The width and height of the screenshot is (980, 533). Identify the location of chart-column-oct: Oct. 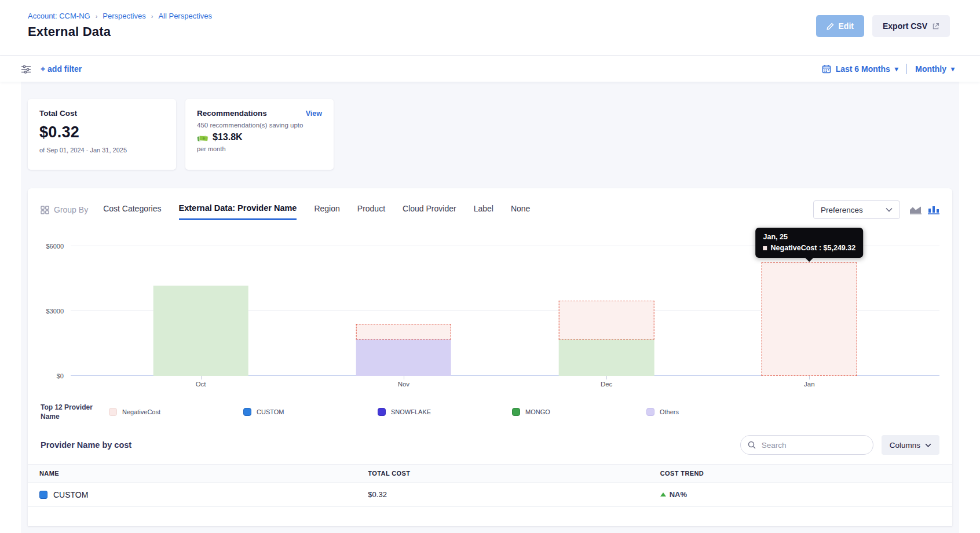
(201, 301).